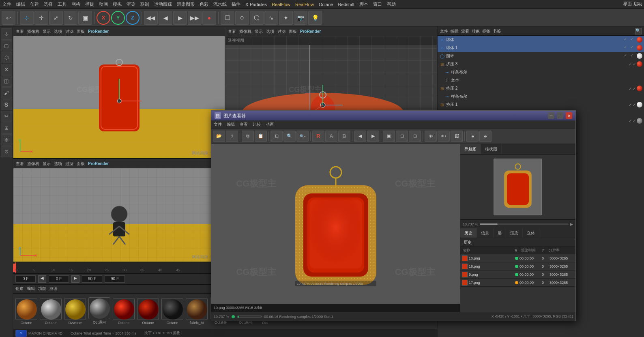 The image size is (644, 337). Describe the element at coordinates (58, 32) in the screenshot. I see `vp-tl-options: 选项` at that location.